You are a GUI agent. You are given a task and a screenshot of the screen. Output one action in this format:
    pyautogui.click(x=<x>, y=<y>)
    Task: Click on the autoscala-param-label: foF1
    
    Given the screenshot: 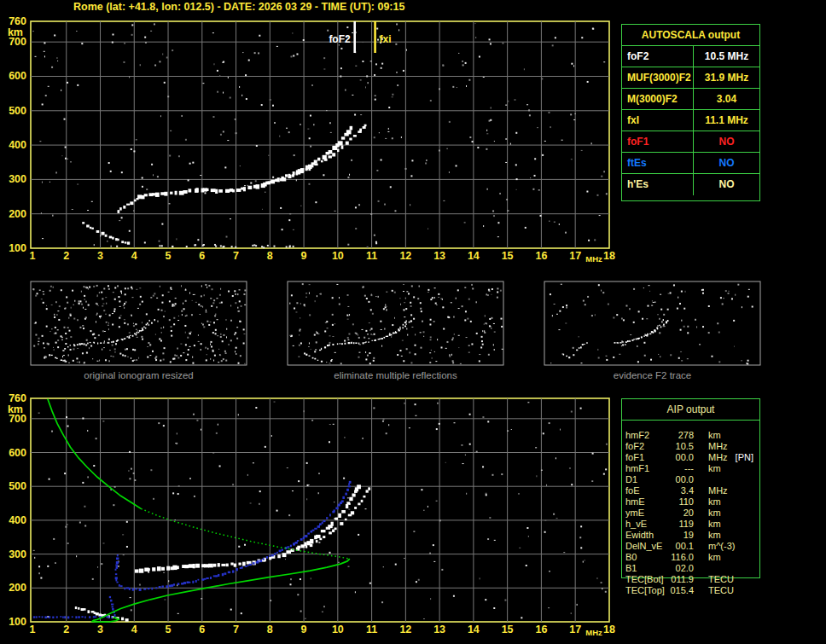 What is the action you would take?
    pyautogui.click(x=658, y=142)
    